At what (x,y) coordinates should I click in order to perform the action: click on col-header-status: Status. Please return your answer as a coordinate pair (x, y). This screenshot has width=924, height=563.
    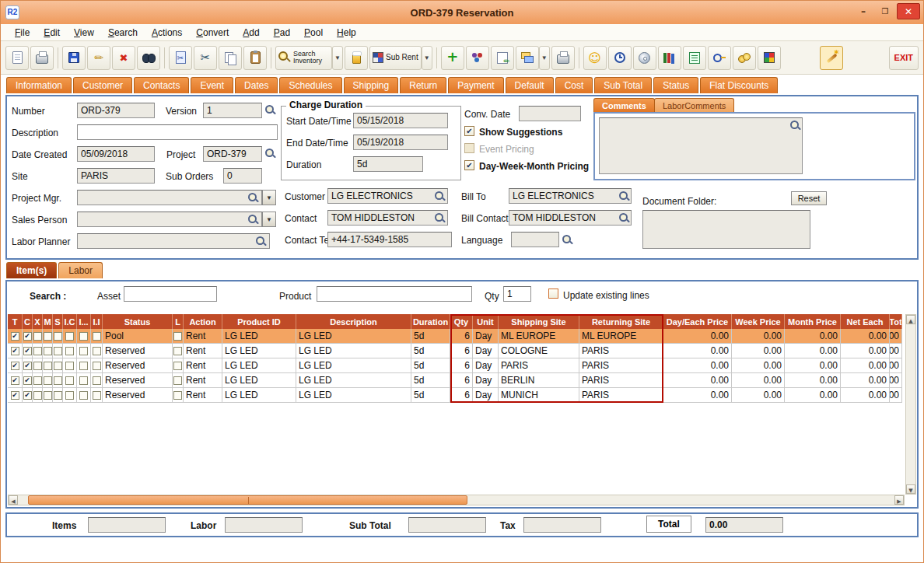
    Looking at the image, I should click on (138, 322).